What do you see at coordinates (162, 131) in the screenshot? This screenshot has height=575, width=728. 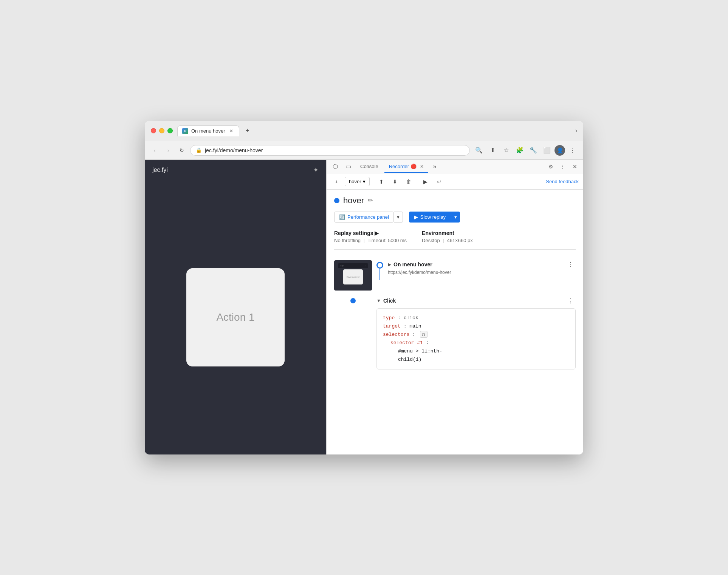 I see `traffic-lights` at bounding box center [162, 131].